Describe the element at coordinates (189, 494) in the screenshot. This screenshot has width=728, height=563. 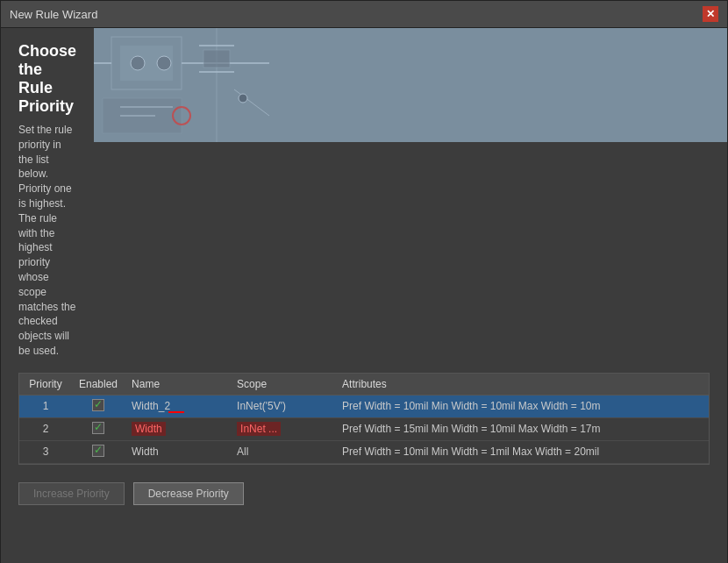
I see `decrease-priority-button: Decrease Priority` at that location.